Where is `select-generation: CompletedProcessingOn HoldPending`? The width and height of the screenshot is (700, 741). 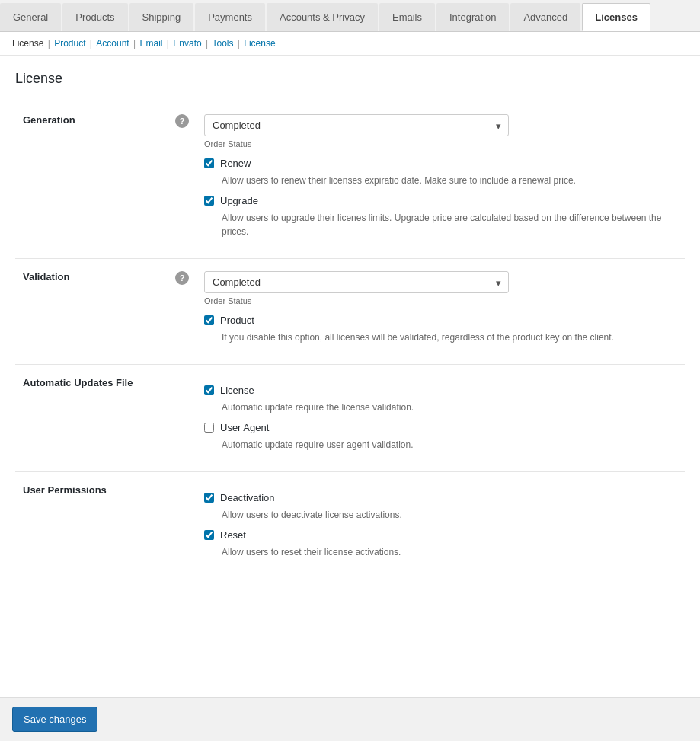
select-generation: CompletedProcessingOn HoldPending is located at coordinates (356, 125).